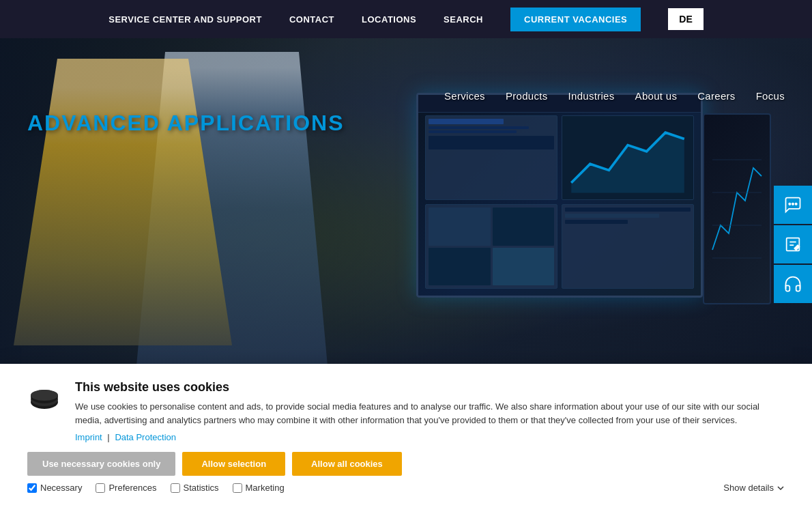 This screenshot has width=812, height=514. Describe the element at coordinates (430, 411) in the screenshot. I see `cookie-text-area: This website uses cookies We use cookies…` at that location.